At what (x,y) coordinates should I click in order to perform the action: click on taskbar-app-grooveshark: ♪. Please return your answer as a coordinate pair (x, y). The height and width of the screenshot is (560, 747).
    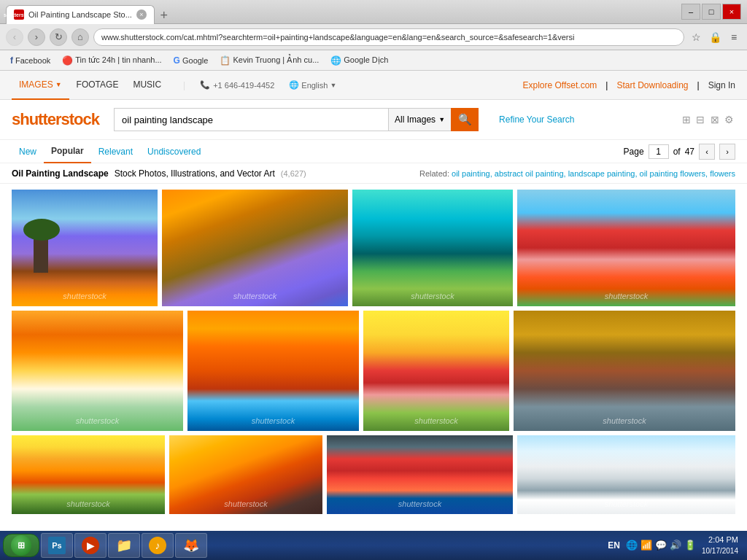
    Looking at the image, I should click on (158, 545).